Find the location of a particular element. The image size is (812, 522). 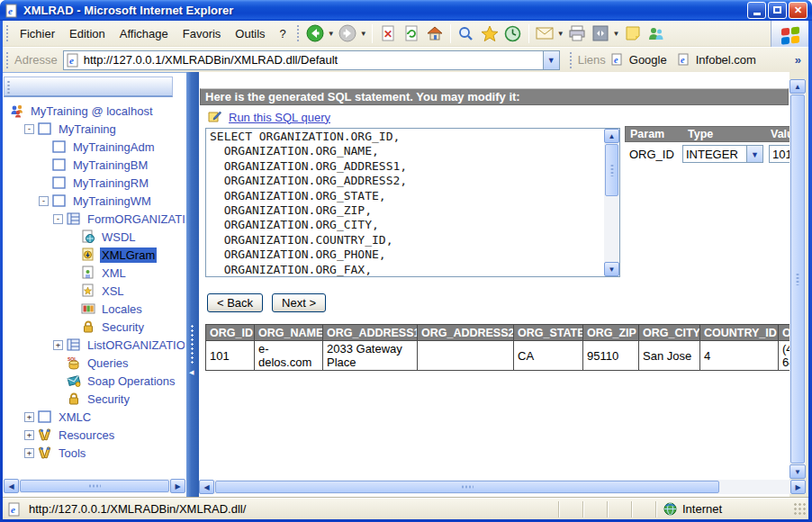

menu-help: ? is located at coordinates (283, 34).